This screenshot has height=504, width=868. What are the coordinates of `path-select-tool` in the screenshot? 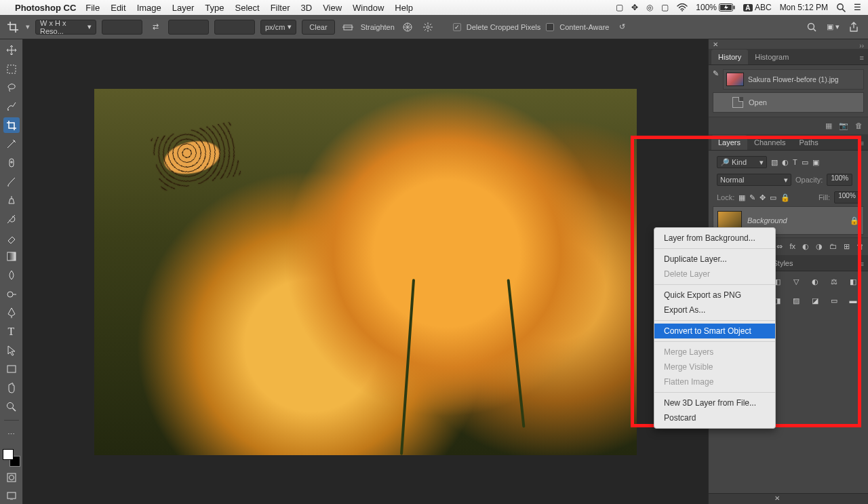 It's located at (12, 351).